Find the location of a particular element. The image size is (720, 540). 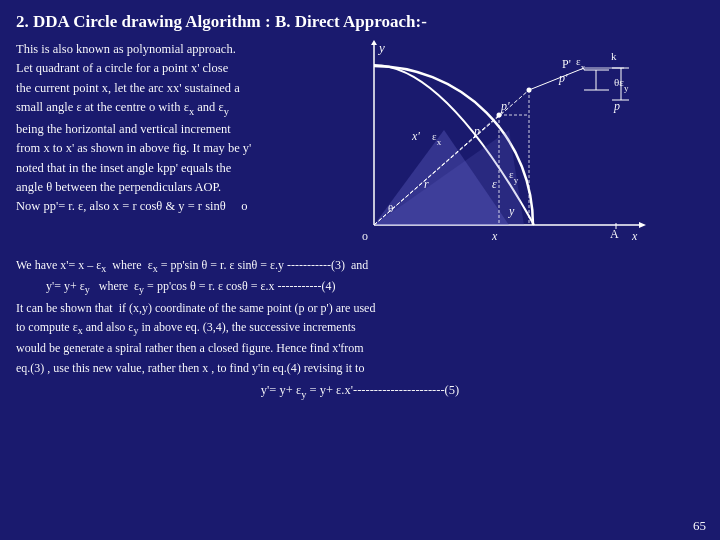

para-line-9: Now pp'= r. ε, also x = r cosθ & y = r s… is located at coordinates (176, 206).